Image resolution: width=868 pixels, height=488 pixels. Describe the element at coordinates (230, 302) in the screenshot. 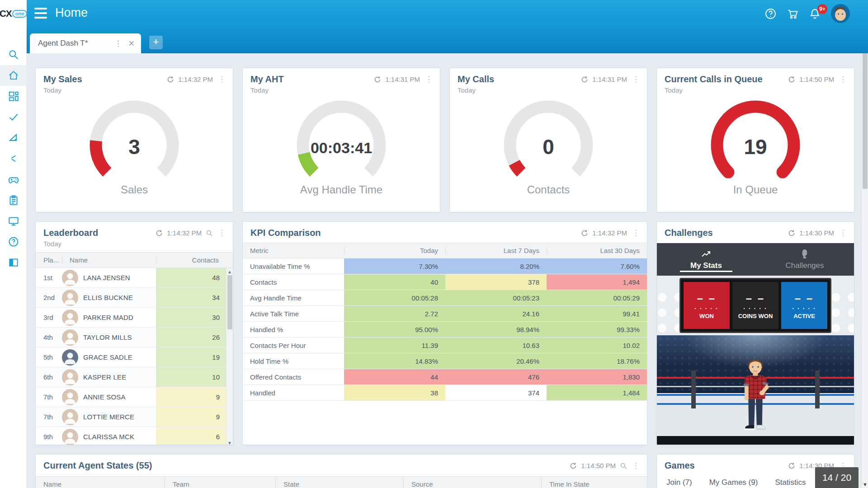

I see `scroll-thumb` at that location.